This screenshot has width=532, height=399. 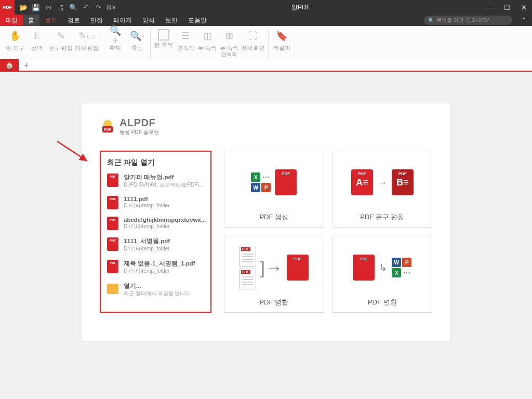 What do you see at coordinates (207, 36) in the screenshot?
I see `two-page-icon: ◫` at bounding box center [207, 36].